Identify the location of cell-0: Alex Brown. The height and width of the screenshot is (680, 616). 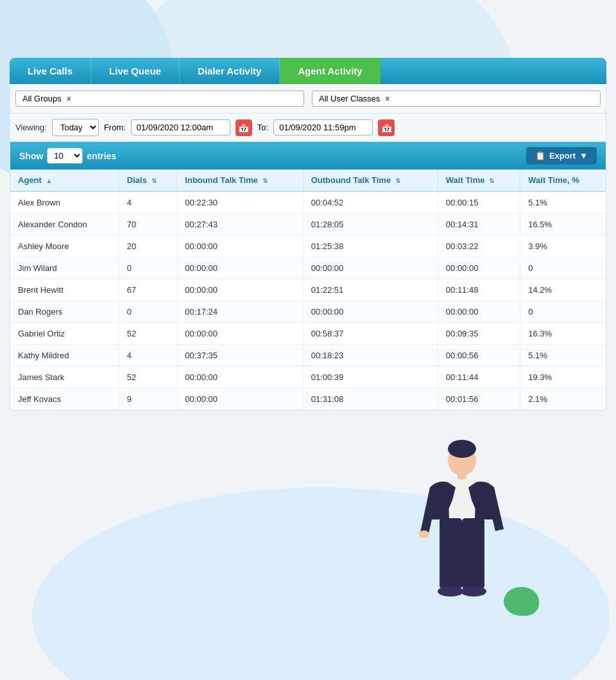
(64, 203).